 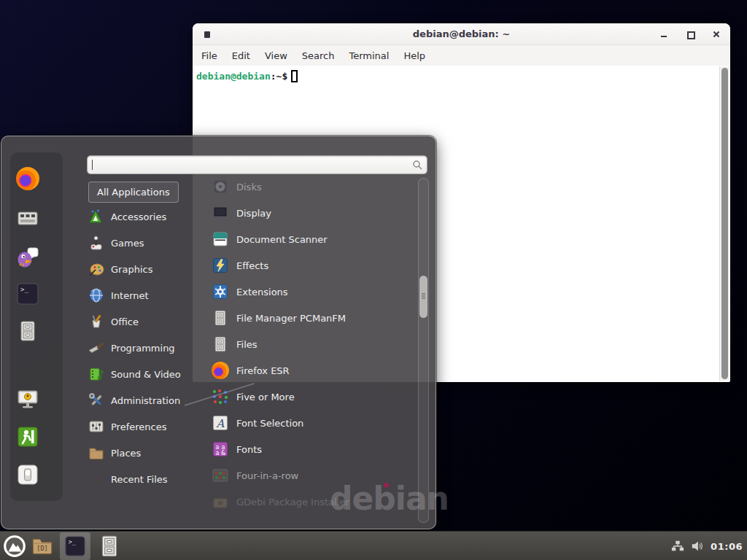 I want to click on shutdown-icon, so click(x=28, y=475).